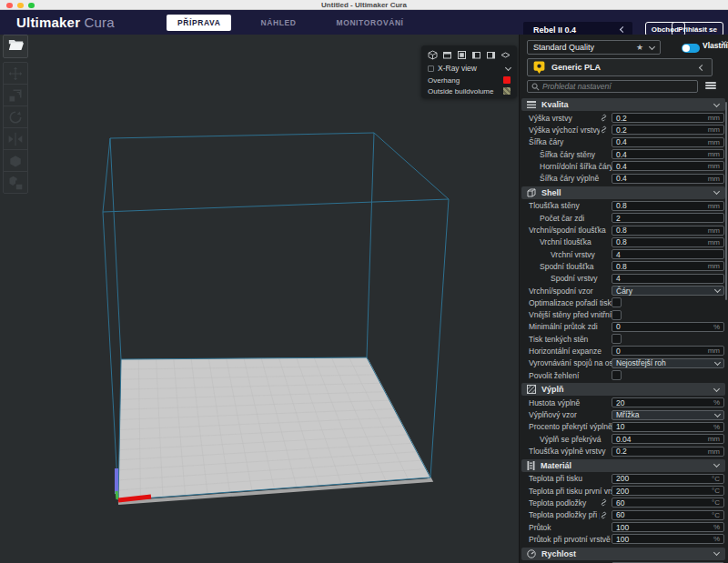 The width and height of the screenshot is (728, 563). What do you see at coordinates (566, 339) in the screenshot?
I see `setting-label: Tisk tenkých stěn` at bounding box center [566, 339].